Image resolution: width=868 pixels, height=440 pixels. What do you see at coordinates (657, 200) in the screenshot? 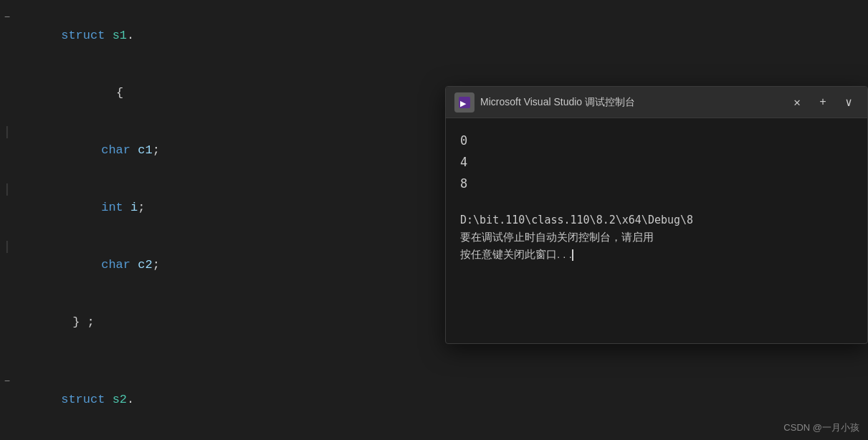
I see `output-spacer` at bounding box center [657, 200].